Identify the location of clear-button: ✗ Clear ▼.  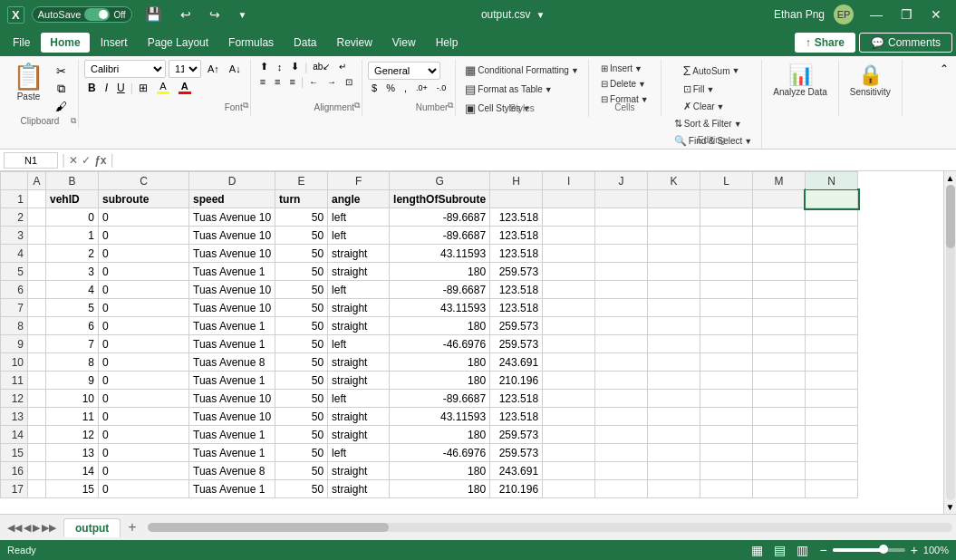
(712, 107).